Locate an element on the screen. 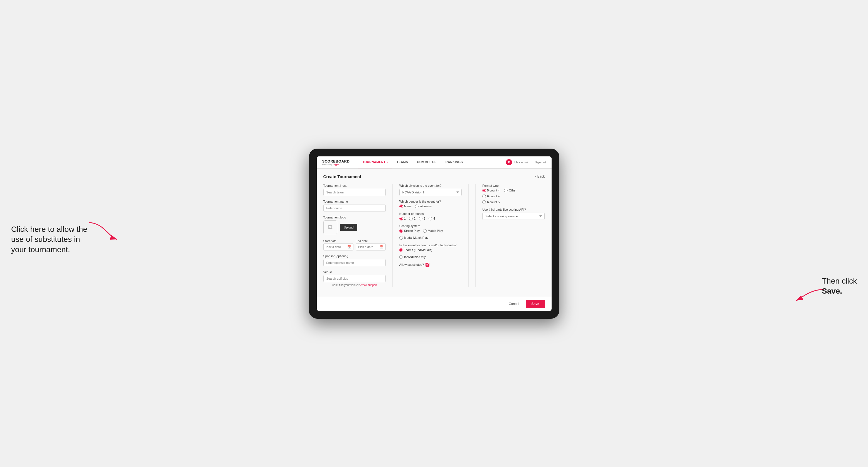 Image resolution: width=868 pixels, height=467 pixels. start-date-label: Start date is located at coordinates (330, 241).